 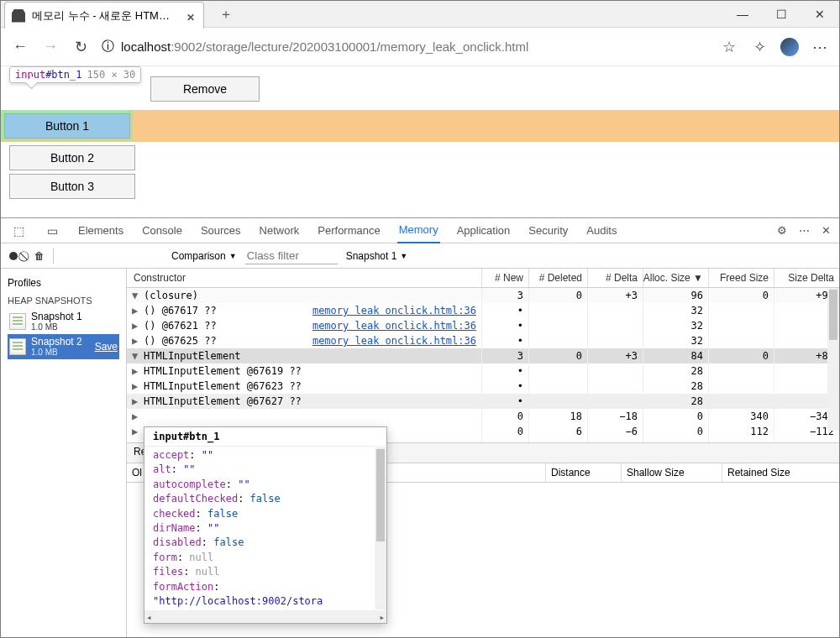 What do you see at coordinates (805, 230) in the screenshot?
I see `devtools-more-icon: ⋯` at bounding box center [805, 230].